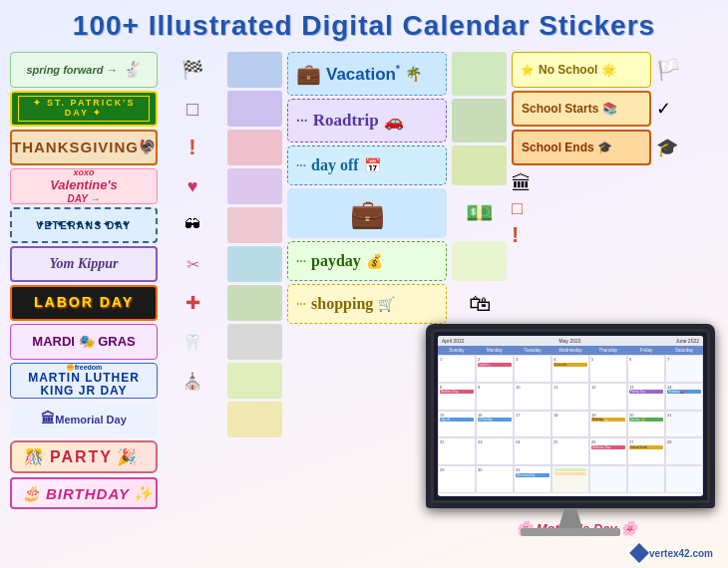  I want to click on vertex-diamond, so click(639, 553).